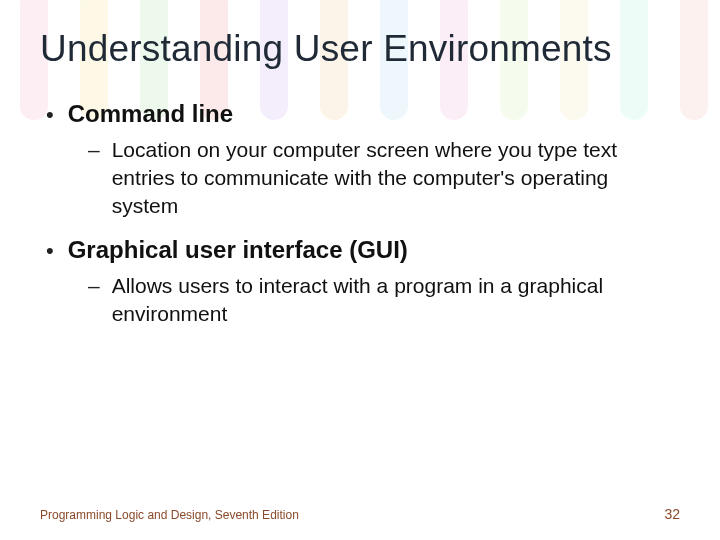 Image resolution: width=720 pixels, height=540 pixels. Describe the element at coordinates (170, 515) in the screenshot. I see `footer-source: Programming Logic and Design, Seventh Ed…` at that location.